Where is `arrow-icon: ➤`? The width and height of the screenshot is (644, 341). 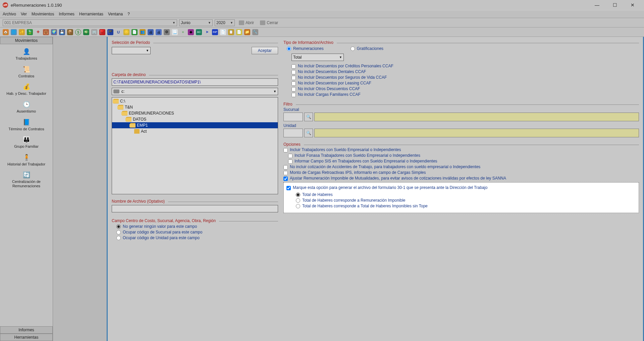 arrow-icon: ➤ is located at coordinates (207, 32).